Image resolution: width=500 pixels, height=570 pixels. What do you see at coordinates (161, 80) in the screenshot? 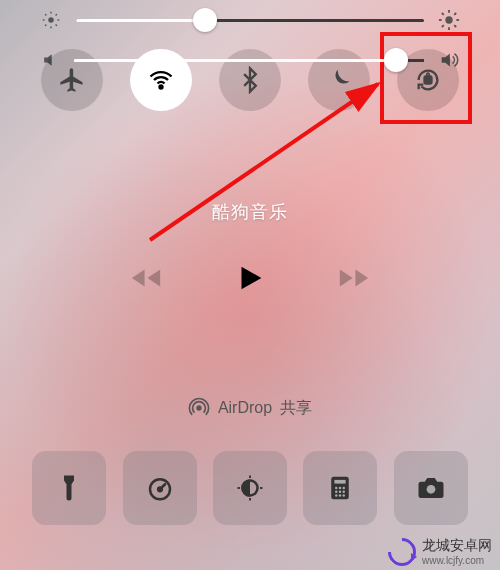
I see `wifi-icon` at bounding box center [161, 80].